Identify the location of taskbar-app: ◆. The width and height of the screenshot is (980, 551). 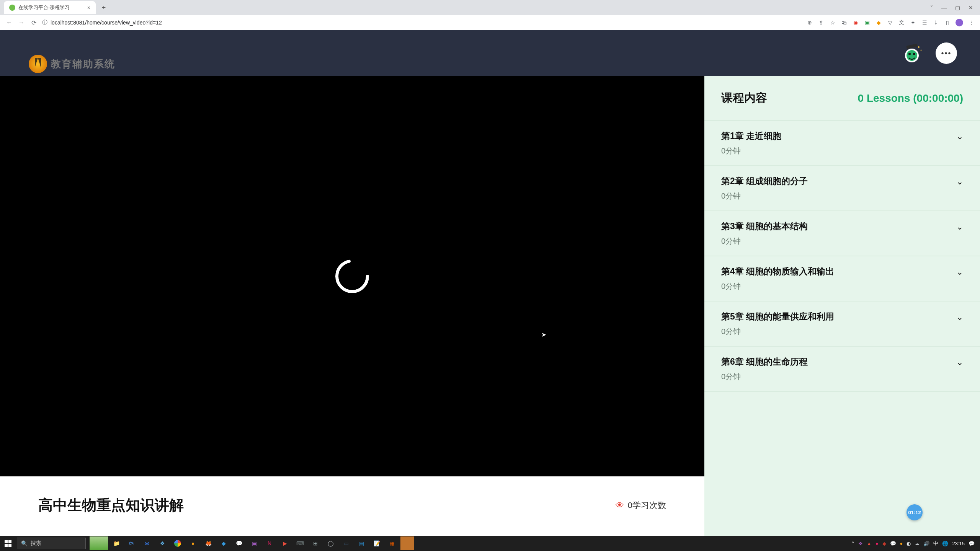
(224, 543).